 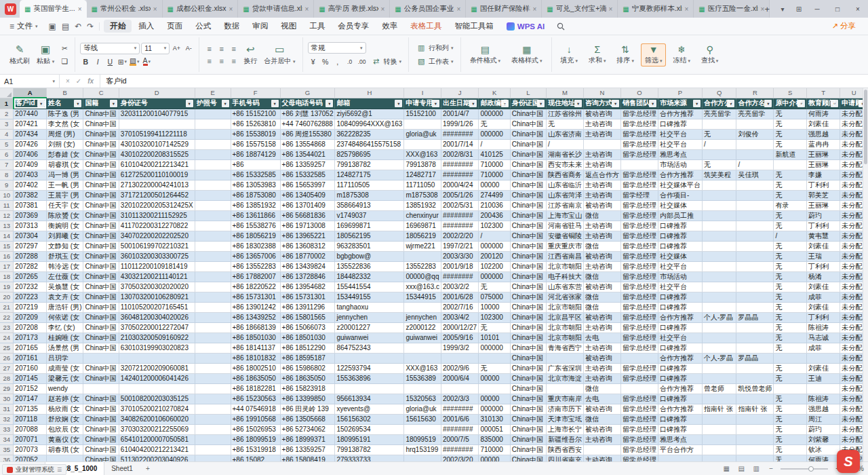 I want to click on cell: 吕玥学, so click(x=65, y=358).